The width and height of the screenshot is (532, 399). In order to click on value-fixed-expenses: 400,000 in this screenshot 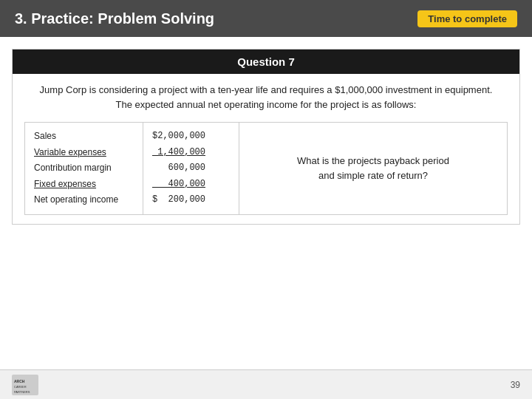, I will do `click(191, 185)`.